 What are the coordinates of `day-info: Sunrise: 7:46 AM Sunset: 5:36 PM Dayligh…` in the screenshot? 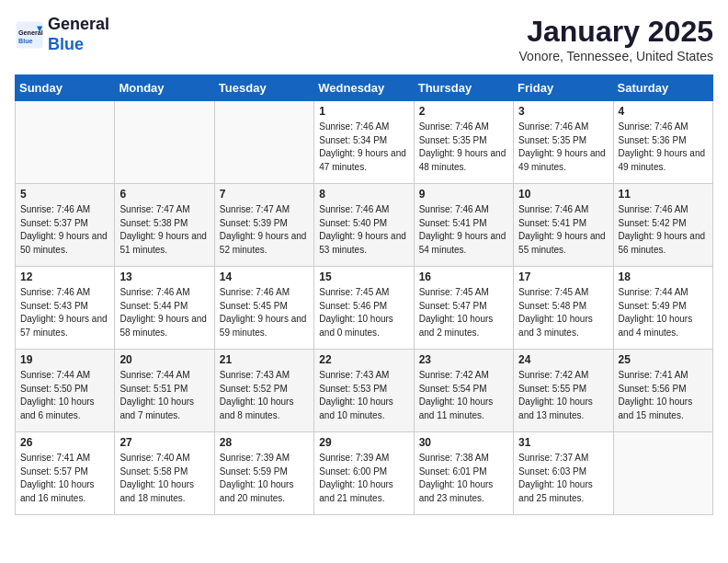 It's located at (664, 147).